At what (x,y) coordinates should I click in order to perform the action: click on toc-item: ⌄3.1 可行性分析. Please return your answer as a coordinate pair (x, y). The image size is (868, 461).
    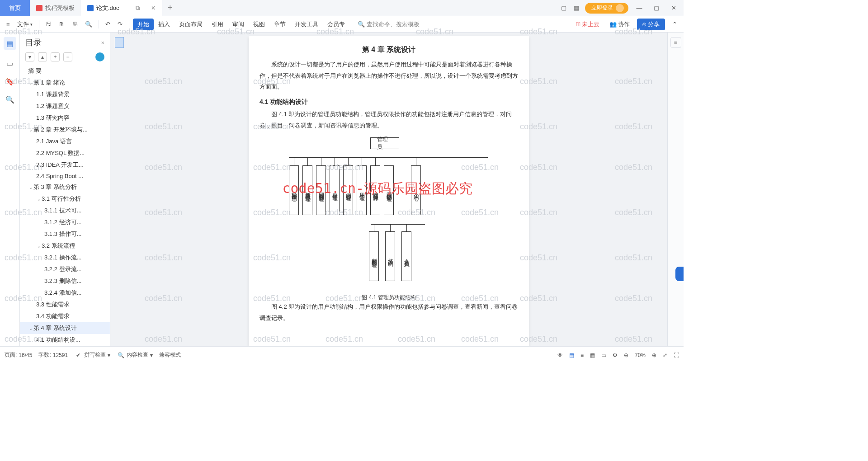
    Looking at the image, I should click on (65, 199).